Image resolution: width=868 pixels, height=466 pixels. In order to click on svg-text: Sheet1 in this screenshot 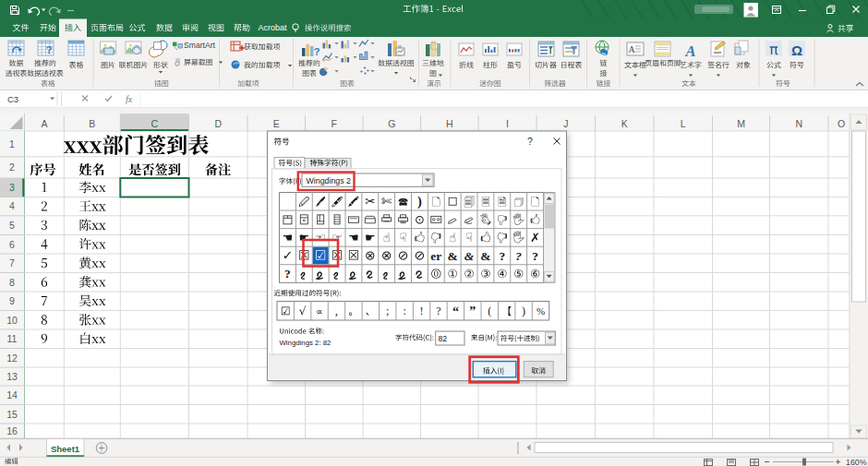, I will do `click(66, 448)`.